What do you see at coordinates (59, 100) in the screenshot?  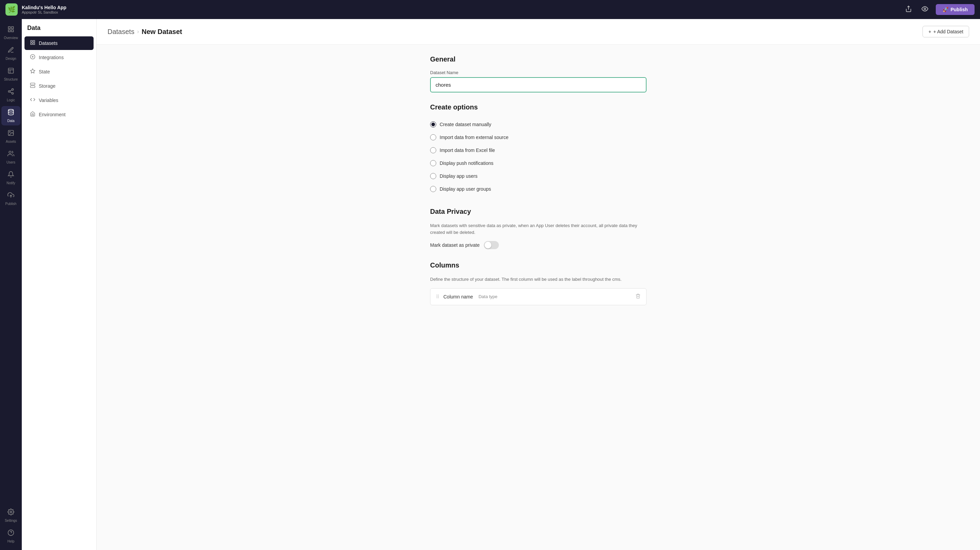 I see `sidebar-item-variables: Variables` at bounding box center [59, 100].